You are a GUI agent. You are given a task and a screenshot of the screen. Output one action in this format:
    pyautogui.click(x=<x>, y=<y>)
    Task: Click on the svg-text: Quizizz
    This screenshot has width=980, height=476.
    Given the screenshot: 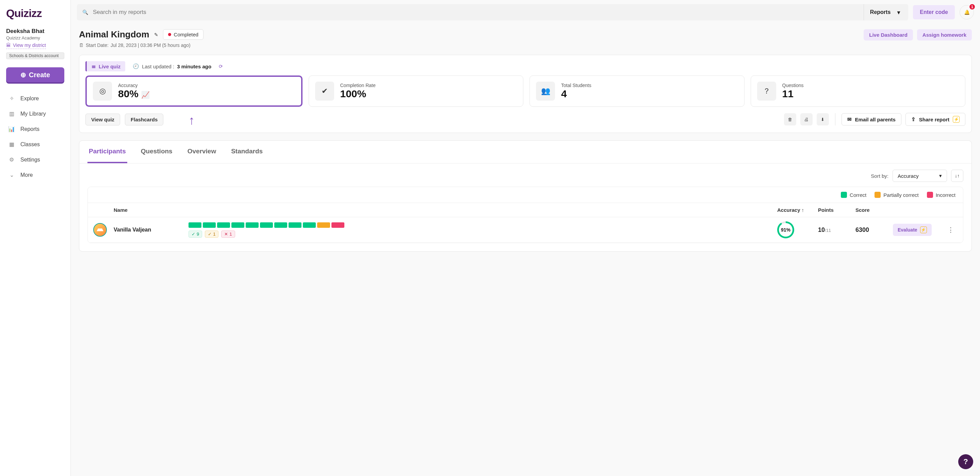 What is the action you would take?
    pyautogui.click(x=24, y=13)
    